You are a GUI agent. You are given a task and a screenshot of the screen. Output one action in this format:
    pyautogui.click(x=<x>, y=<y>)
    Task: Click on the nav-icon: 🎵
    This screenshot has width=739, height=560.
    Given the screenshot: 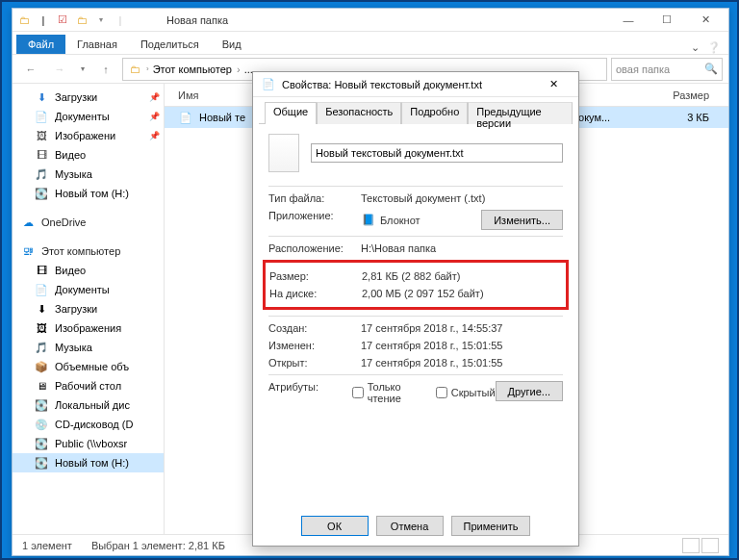 What is the action you would take?
    pyautogui.click(x=41, y=347)
    